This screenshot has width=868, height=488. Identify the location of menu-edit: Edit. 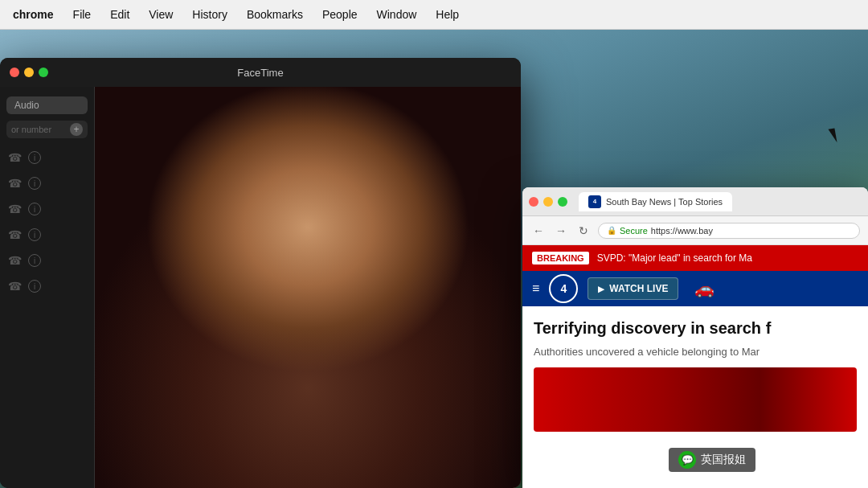
(120, 14).